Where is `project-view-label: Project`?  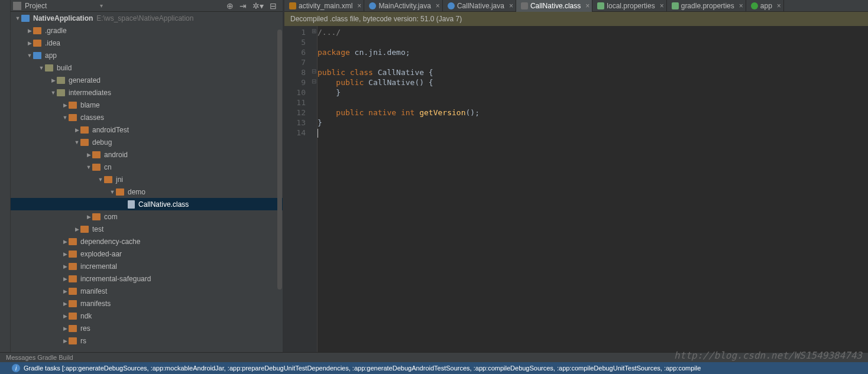
project-view-label: Project is located at coordinates (35, 6).